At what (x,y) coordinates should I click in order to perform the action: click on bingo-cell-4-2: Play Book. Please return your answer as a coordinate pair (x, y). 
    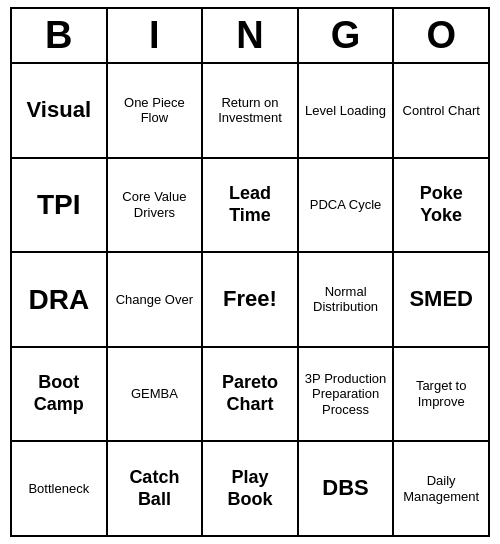
    Looking at the image, I should click on (251, 488).